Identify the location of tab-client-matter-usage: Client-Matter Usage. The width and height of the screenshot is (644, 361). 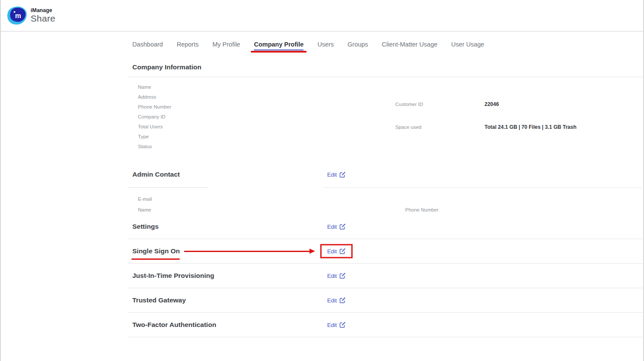
(410, 46).